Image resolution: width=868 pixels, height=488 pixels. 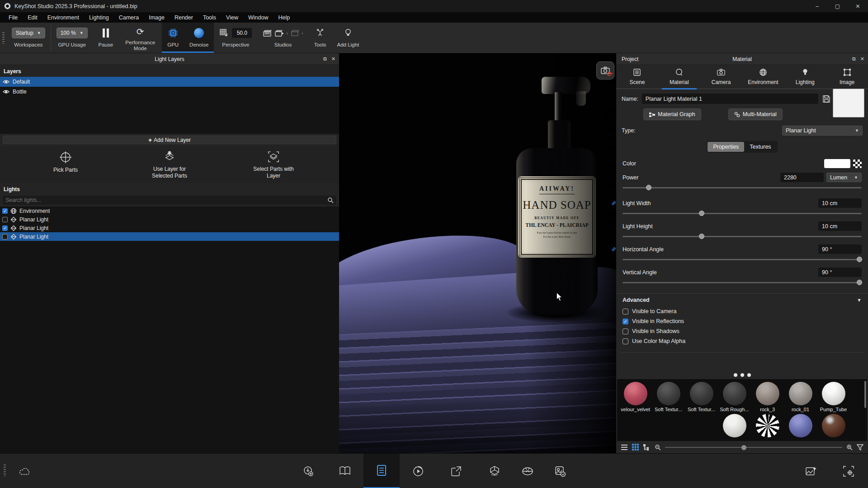 I want to click on layer-row-default: Default, so click(x=170, y=82).